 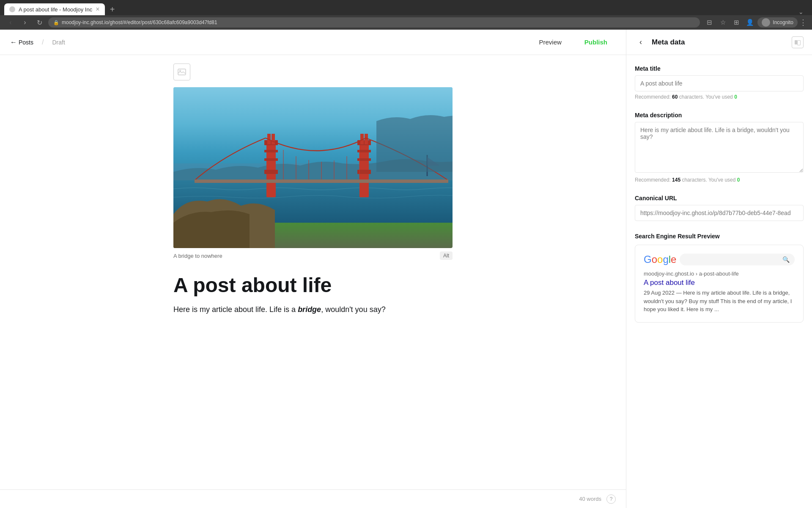 What do you see at coordinates (596, 42) in the screenshot?
I see `publish-button: Publish` at bounding box center [596, 42].